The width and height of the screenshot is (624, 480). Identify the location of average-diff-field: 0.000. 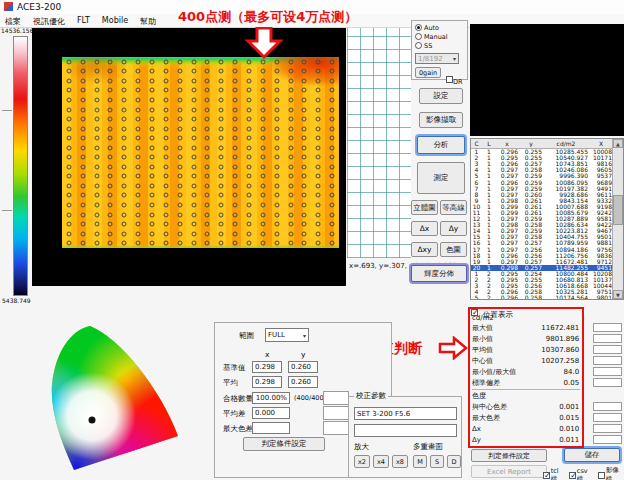
(271, 413).